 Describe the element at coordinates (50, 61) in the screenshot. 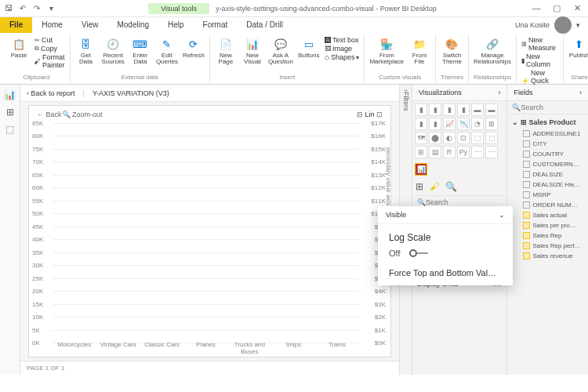

I see `format-painter-button: 🖌 Format Painter` at that location.